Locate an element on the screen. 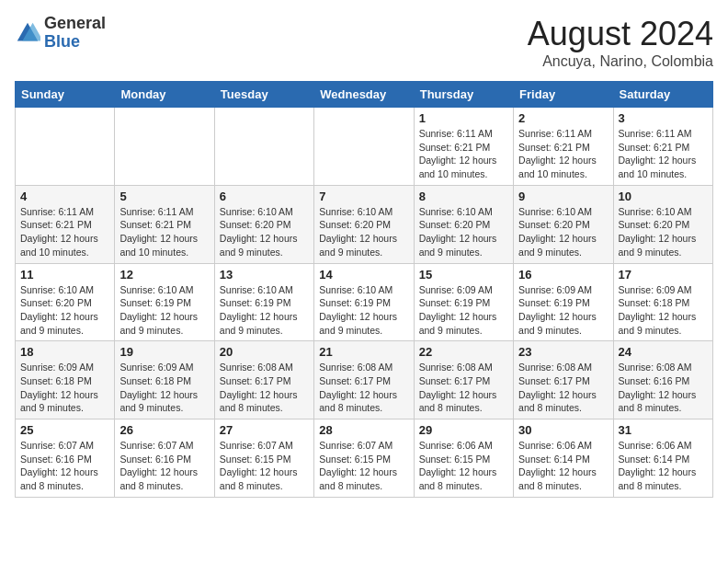 This screenshot has width=728, height=563. calendar-cell: 25Sunrise: 6:07 AM Sunset: 6:16 PM Dayli… is located at coordinates (65, 458).